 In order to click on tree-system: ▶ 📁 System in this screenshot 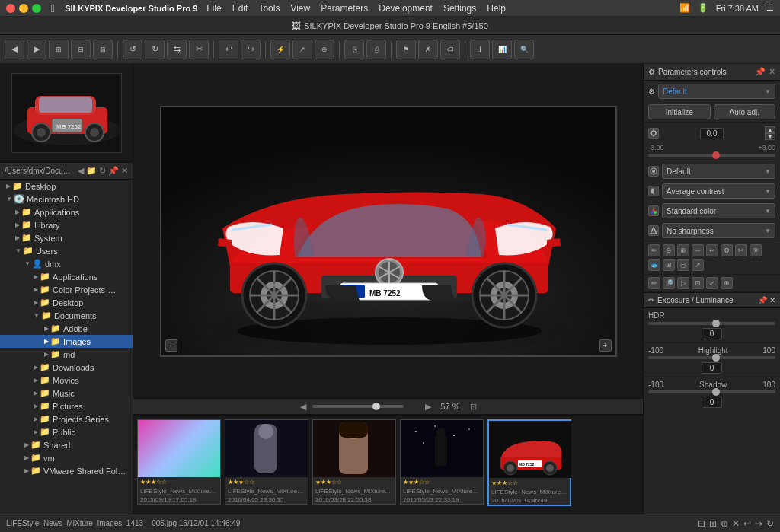, I will do `click(66, 237)`.